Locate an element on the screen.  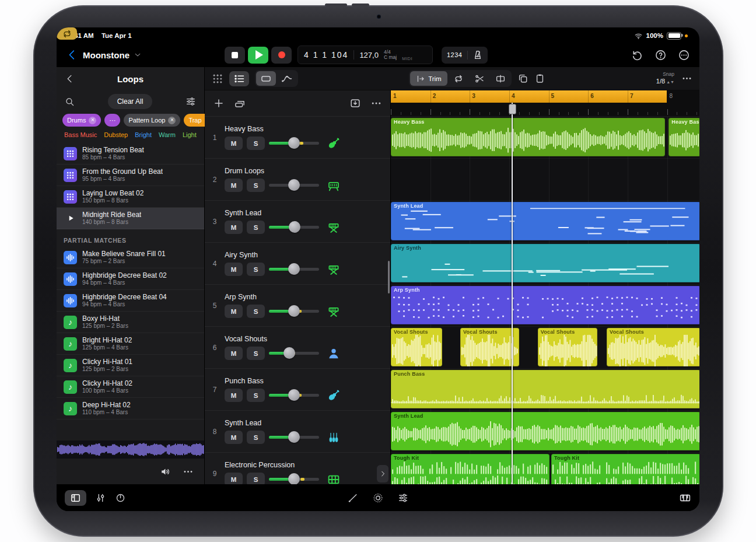
loop-list-item: ♪Boxy Hi-Hat125 bpm – 2 Bars is located at coordinates (131, 322).